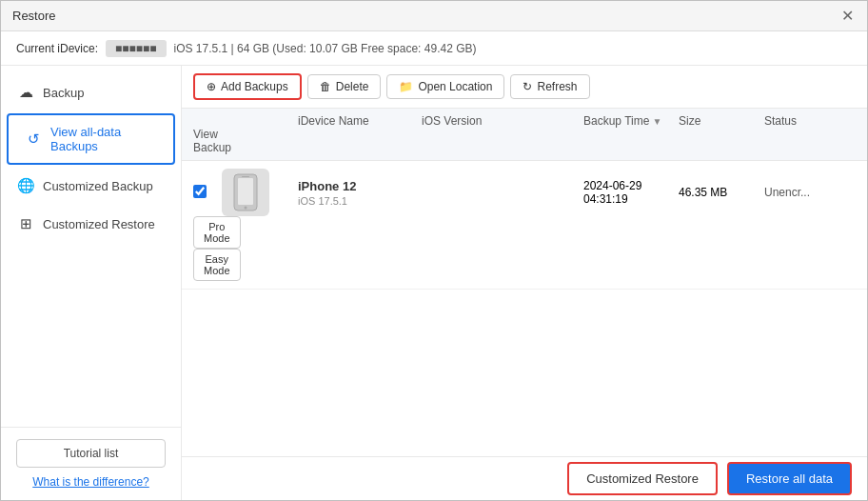 This screenshot has width=868, height=501. Describe the element at coordinates (63, 93) in the screenshot. I see `sidebar-item-backup-label: Backup` at that location.